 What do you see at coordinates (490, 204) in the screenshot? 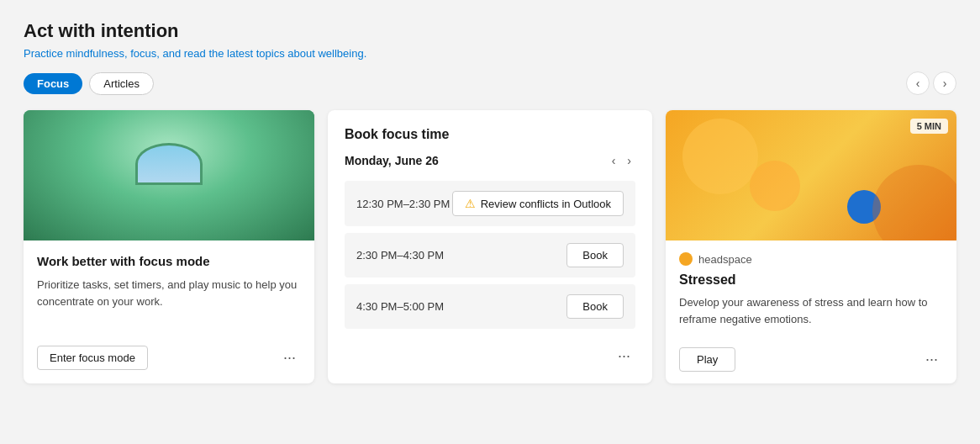
I see `time-slot-1: 12:30 PM–2:30 PM ⚠ Review conflicts in O…` at bounding box center [490, 204].